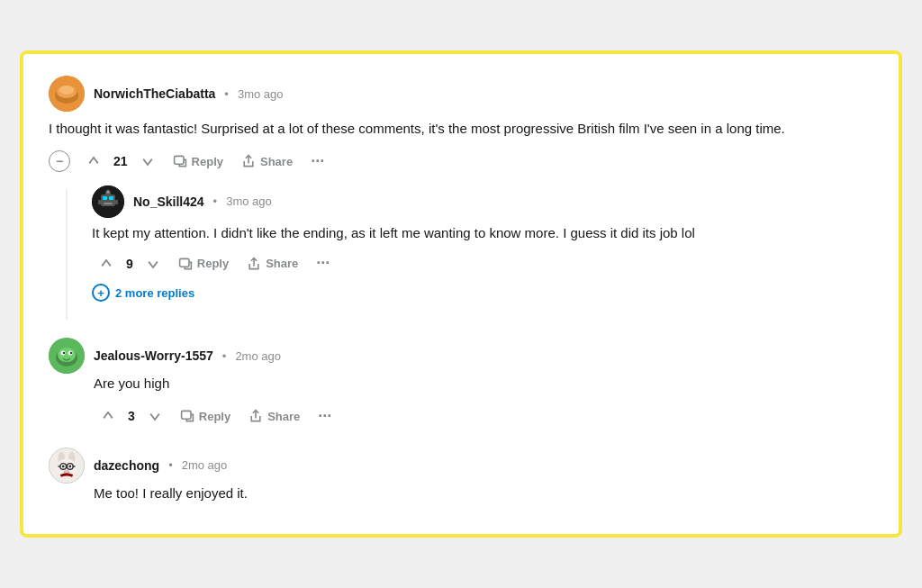 The height and width of the screenshot is (588, 922). Describe the element at coordinates (261, 94) in the screenshot. I see `timestamp-norwich-text: 3mo ago` at that location.